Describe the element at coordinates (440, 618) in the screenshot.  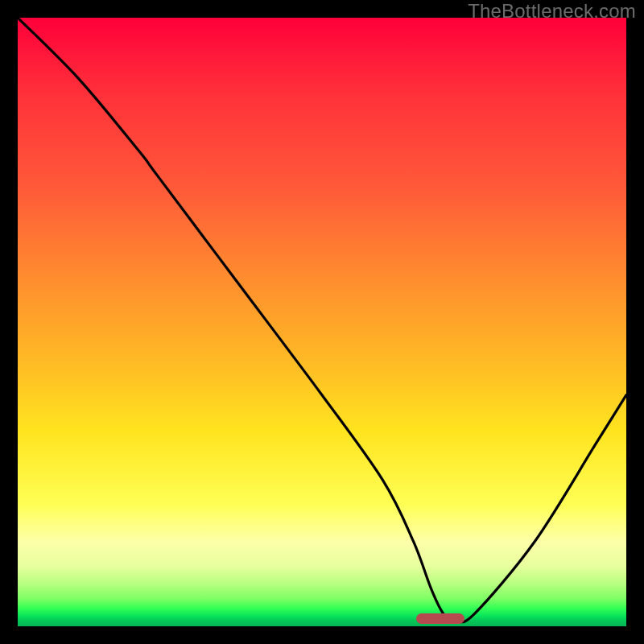
I see `valley-marker-pill` at that location.